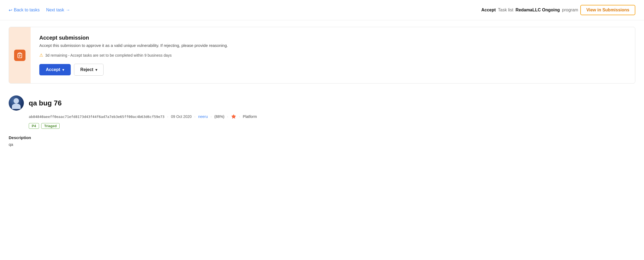 The width and height of the screenshot is (644, 260). Describe the element at coordinates (220, 117) in the screenshot. I see `submission-score: (88%)` at that location.